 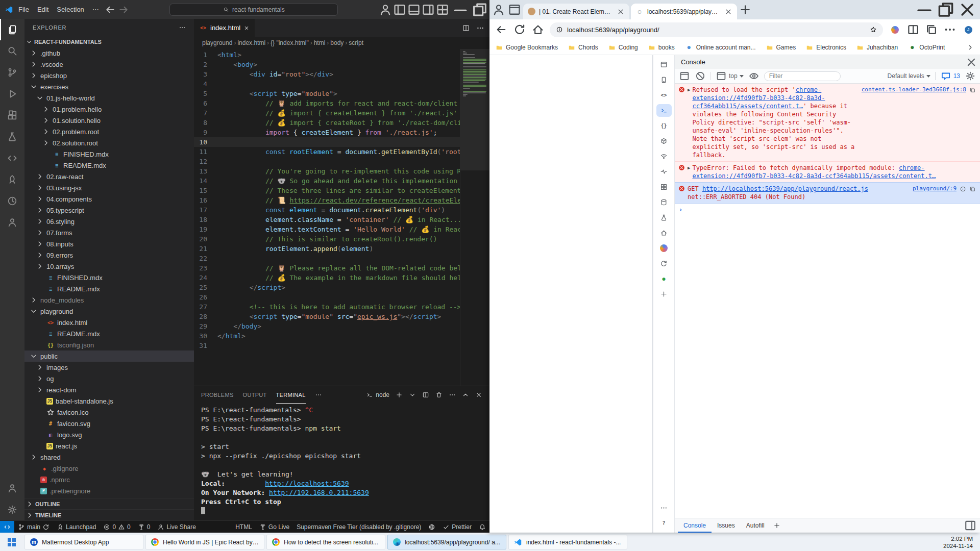 I want to click on code-line: 17 const element = document.createElemen…, so click(x=342, y=210).